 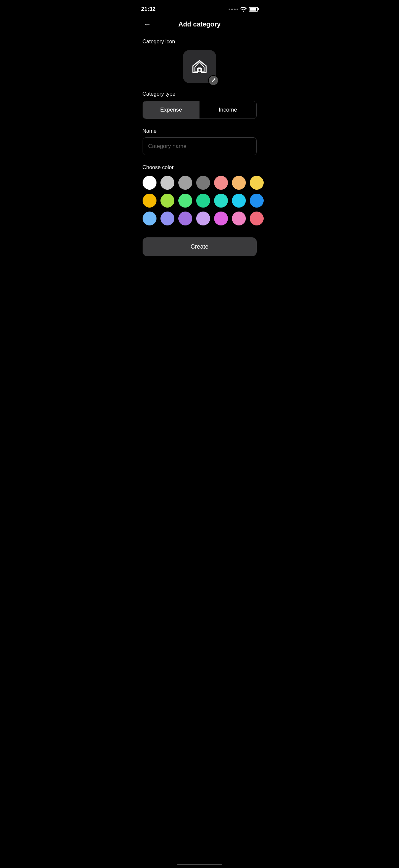 I want to click on wifi-icon, so click(x=243, y=9).